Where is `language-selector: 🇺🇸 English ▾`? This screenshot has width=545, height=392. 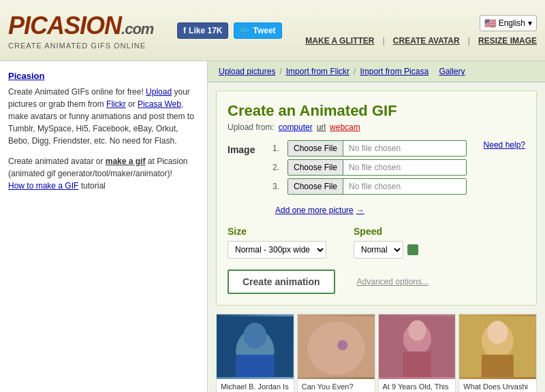
language-selector: 🇺🇸 English ▾ is located at coordinates (508, 23).